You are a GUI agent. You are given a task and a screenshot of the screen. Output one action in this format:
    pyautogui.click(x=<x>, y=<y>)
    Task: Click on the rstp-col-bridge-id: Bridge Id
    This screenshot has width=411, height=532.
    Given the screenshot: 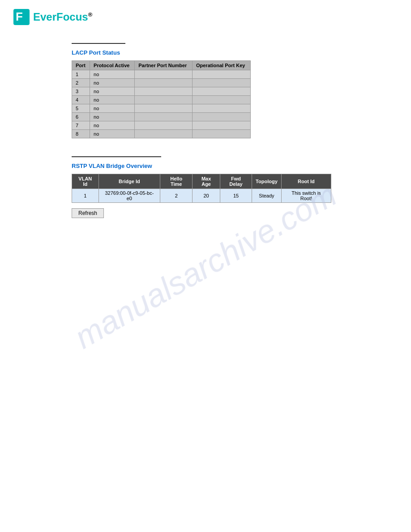 What is the action you would take?
    pyautogui.click(x=129, y=182)
    